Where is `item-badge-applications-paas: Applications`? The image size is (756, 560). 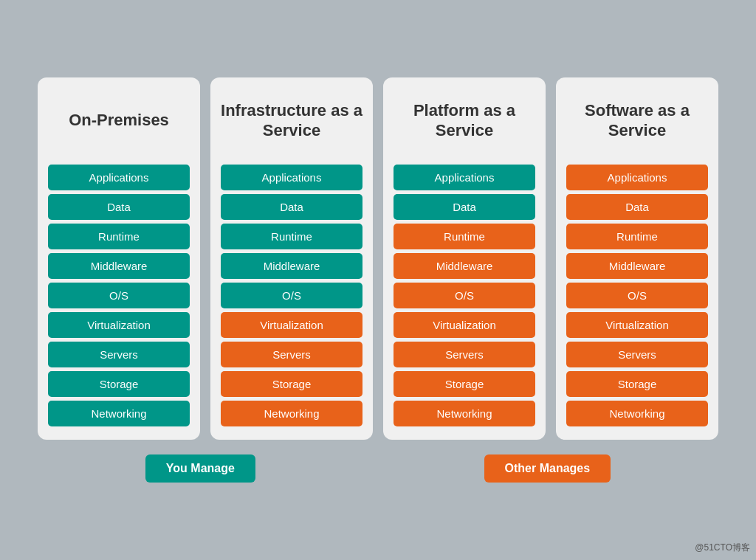
item-badge-applications-paas: Applications is located at coordinates (464, 177).